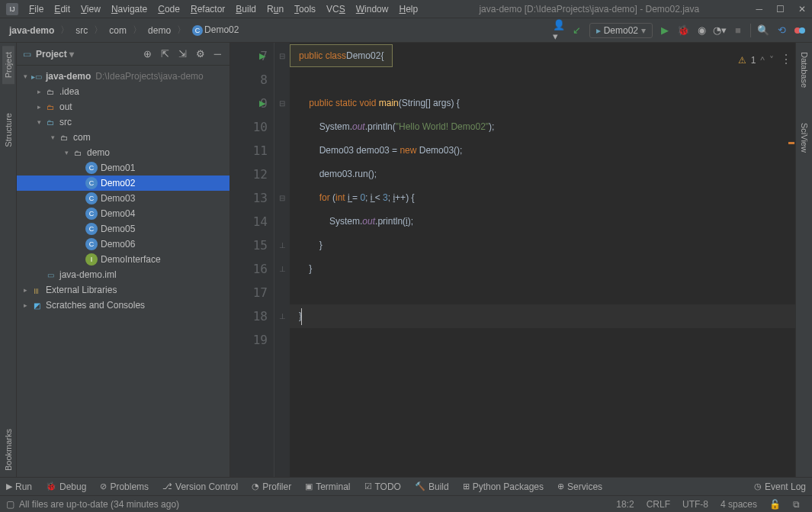 The height and width of the screenshot is (512, 812). Describe the element at coordinates (503, 487) in the screenshot. I see `tab-python: ⊞ Python Packages` at that location.